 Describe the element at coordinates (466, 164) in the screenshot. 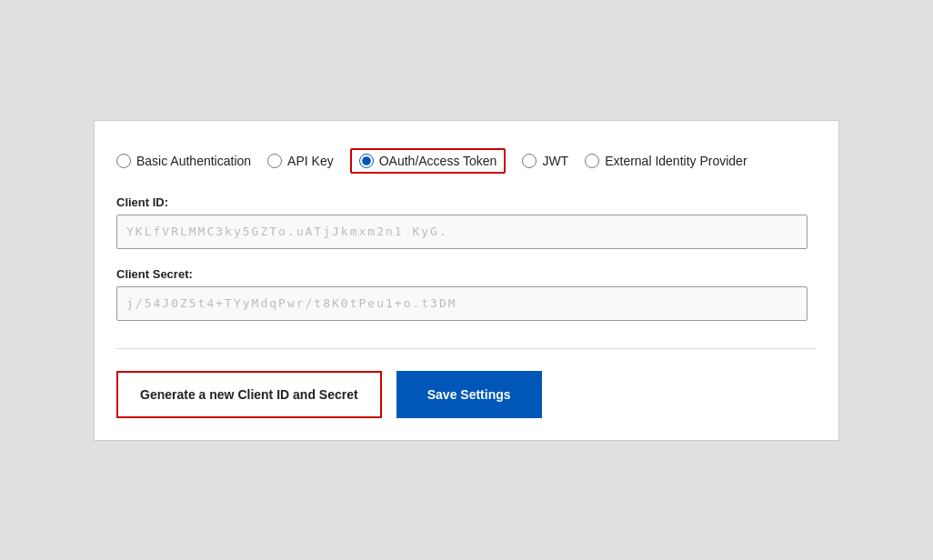

I see `auth-type-group: Basic Authentication API Key OAuth/Acces…` at that location.